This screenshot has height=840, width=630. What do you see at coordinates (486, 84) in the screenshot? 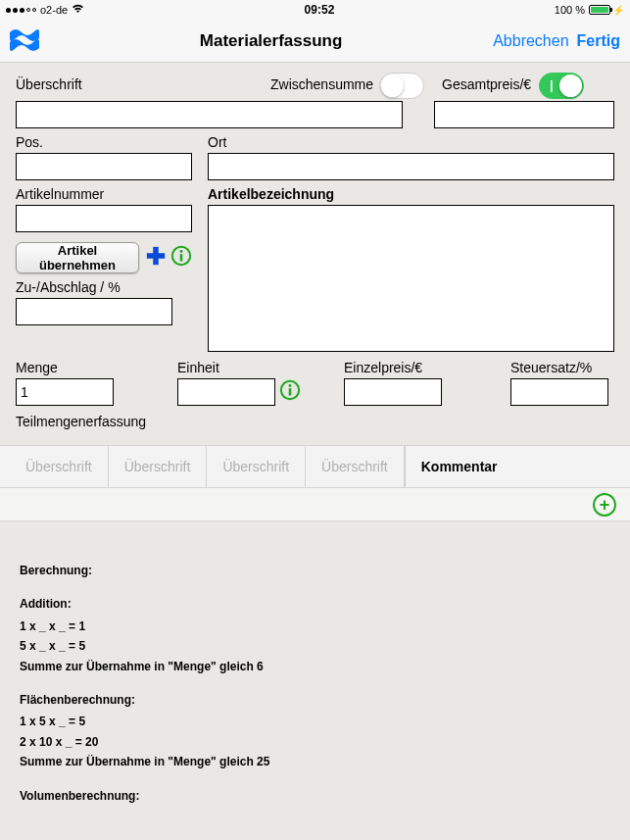
I see `gesamtpreis-label: Gesamtpreis/€` at bounding box center [486, 84].